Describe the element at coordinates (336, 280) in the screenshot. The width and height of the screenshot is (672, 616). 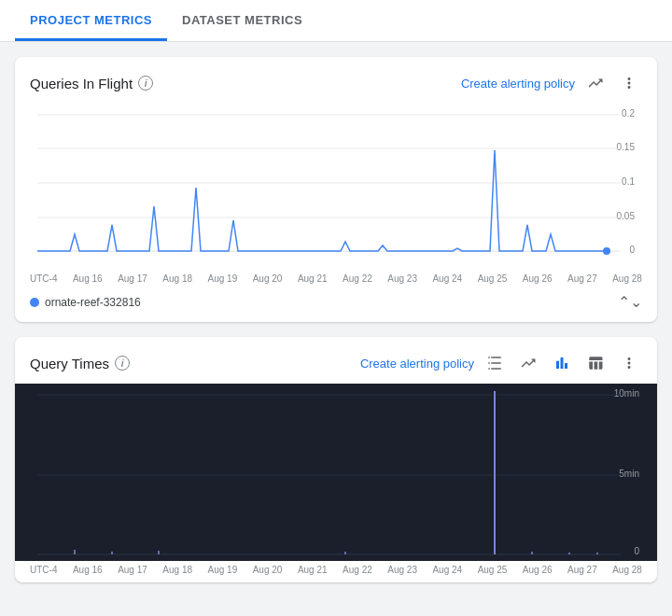
I see `card1-x-axis: UTC-4 Aug 16 Aug 17 Aug 18 Aug 19 Aug 20…` at that location.